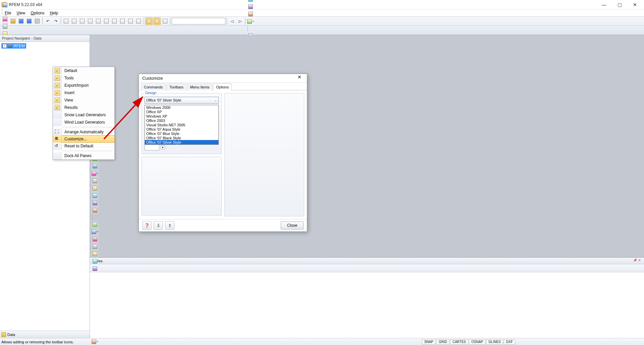  What do you see at coordinates (90, 21) in the screenshot?
I see `tool-d-icon` at bounding box center [90, 21].